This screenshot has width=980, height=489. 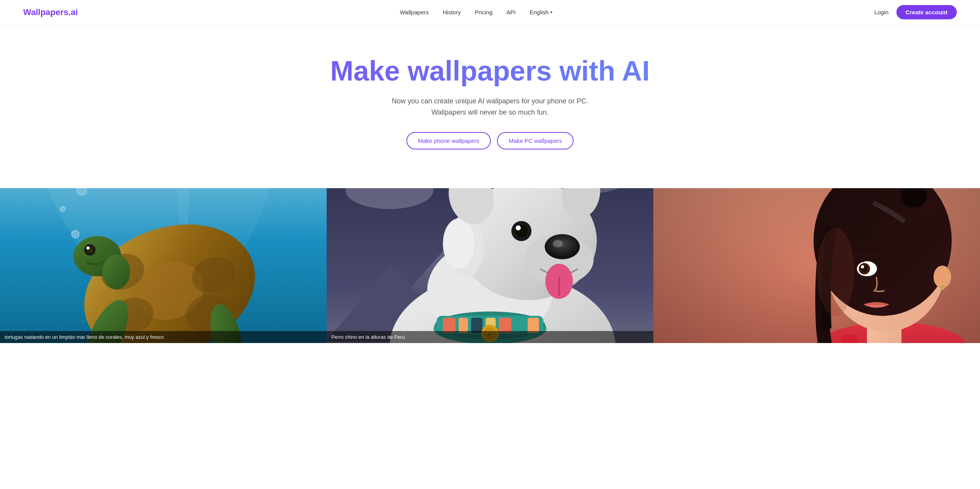 I want to click on gallery-caption-dog: Perro chino en la alturas de Perú, so click(x=490, y=337).